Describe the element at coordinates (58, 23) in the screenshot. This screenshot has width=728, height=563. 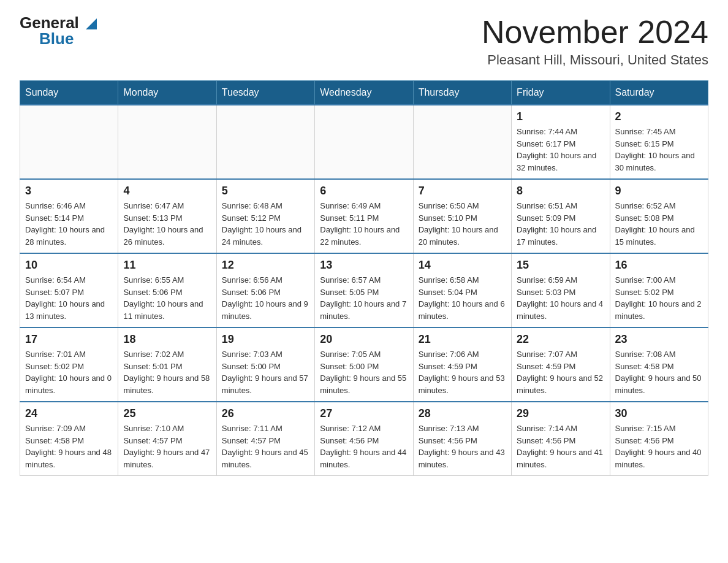
I see `logo-general: General` at that location.